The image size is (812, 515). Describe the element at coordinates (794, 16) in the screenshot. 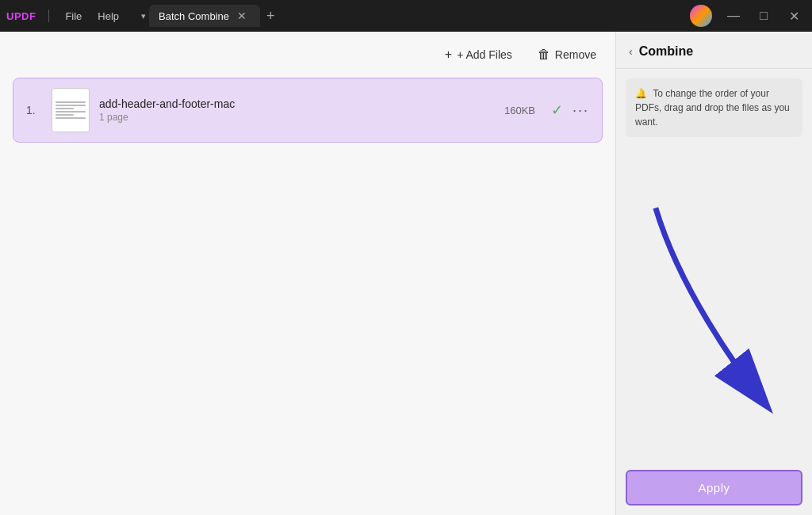

I see `close-button: ✕` at that location.